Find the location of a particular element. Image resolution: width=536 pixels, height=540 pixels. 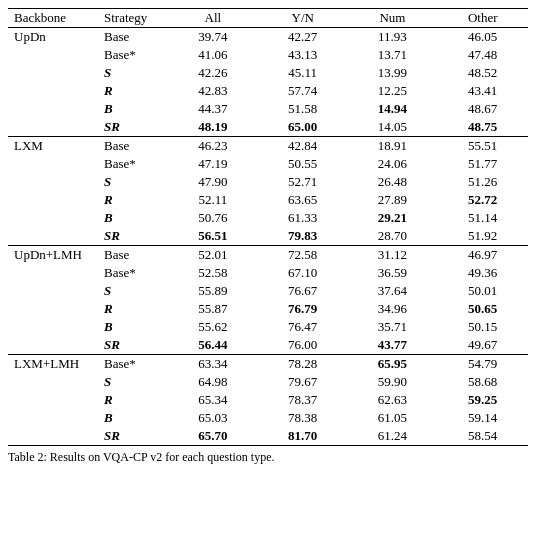

cell-num: 43.77 is located at coordinates (393, 346).